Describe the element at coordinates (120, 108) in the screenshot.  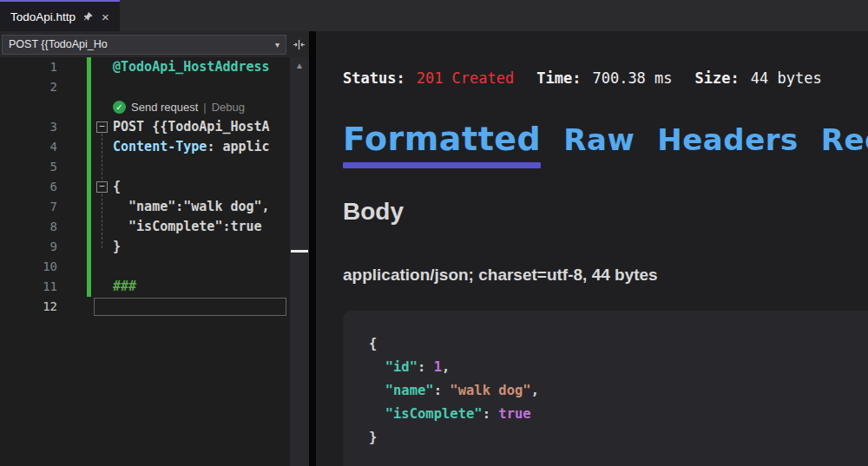
I see `send-request-check-icon: ✓` at that location.